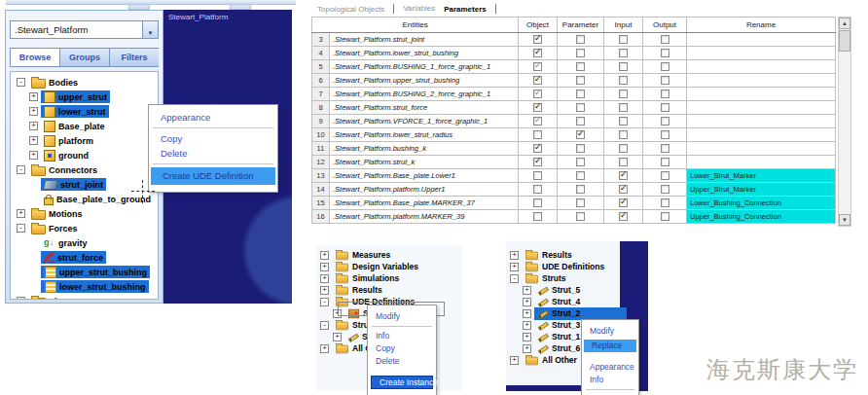  Describe the element at coordinates (562, 313) in the screenshot. I see `tree-item: + Strut_2` at that location.